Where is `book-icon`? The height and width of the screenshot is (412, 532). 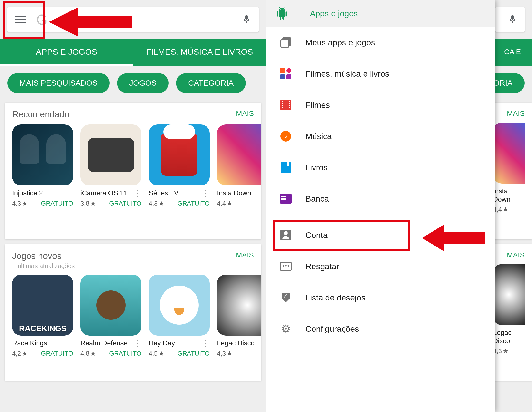 book-icon is located at coordinates (286, 167).